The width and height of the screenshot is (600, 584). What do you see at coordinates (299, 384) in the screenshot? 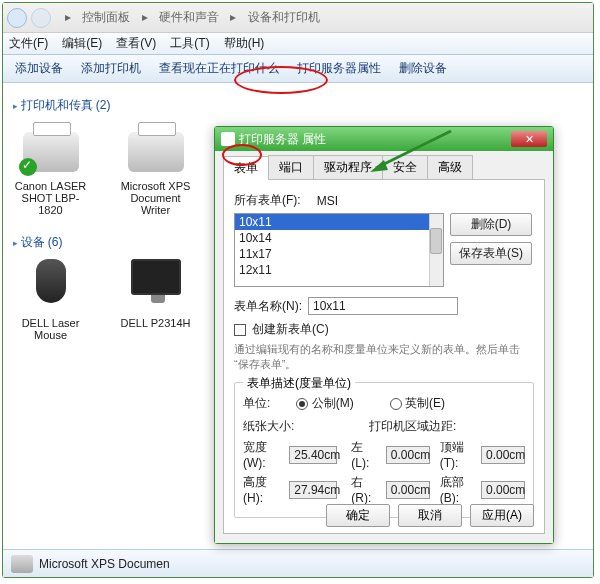
I see `group-legend: 表单描述(度量单位)` at bounding box center [299, 384].